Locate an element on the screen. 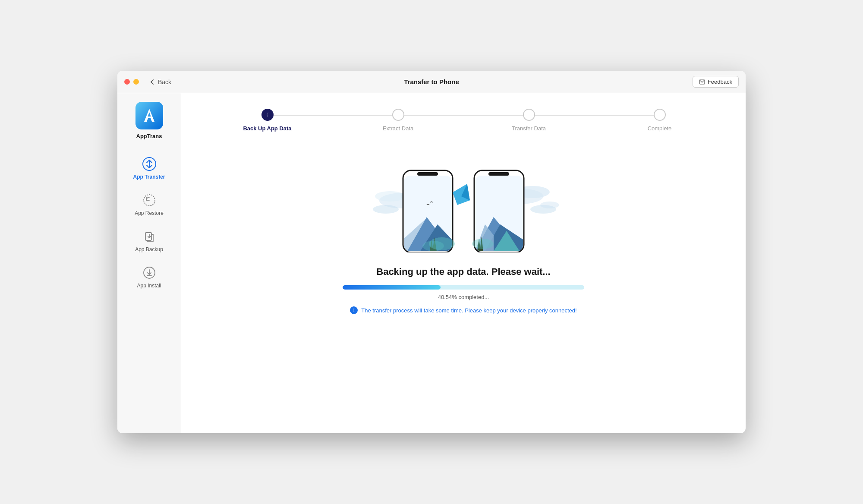  step-circle-transfer is located at coordinates (529, 115).